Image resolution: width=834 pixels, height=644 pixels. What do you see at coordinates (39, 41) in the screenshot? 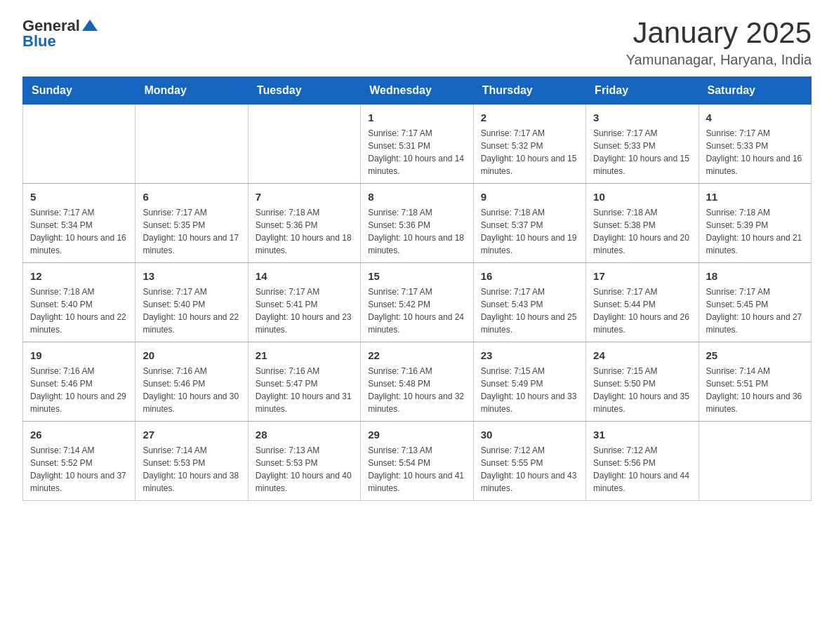
I see `logo-blue-text: Blue` at bounding box center [39, 41].